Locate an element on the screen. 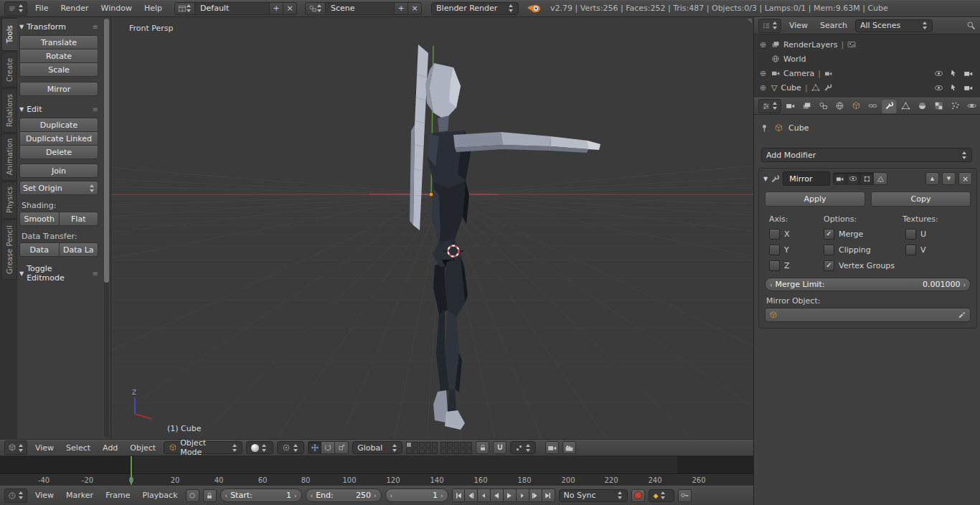 The height and width of the screenshot is (505, 980). eyedropper-icon is located at coordinates (962, 315).